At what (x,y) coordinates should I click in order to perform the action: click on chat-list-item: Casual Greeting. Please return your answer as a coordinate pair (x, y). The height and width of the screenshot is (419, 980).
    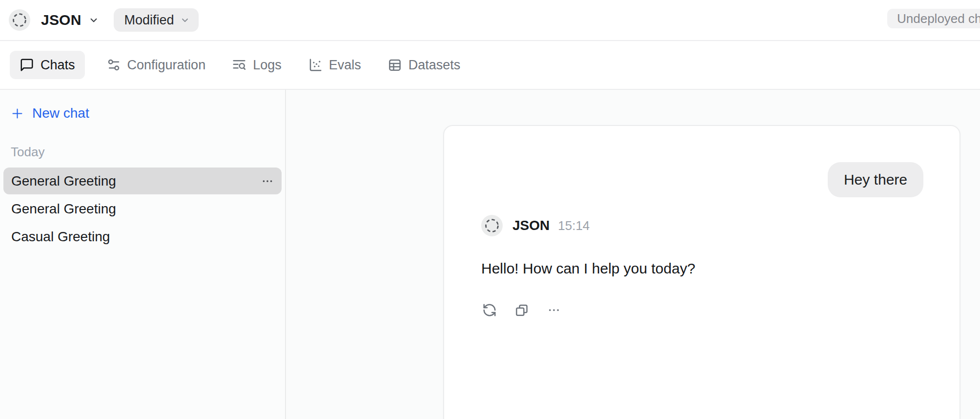
    Looking at the image, I should click on (143, 236).